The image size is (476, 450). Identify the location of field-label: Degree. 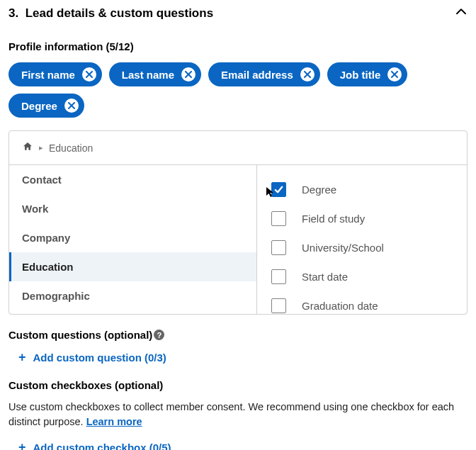
(319, 190).